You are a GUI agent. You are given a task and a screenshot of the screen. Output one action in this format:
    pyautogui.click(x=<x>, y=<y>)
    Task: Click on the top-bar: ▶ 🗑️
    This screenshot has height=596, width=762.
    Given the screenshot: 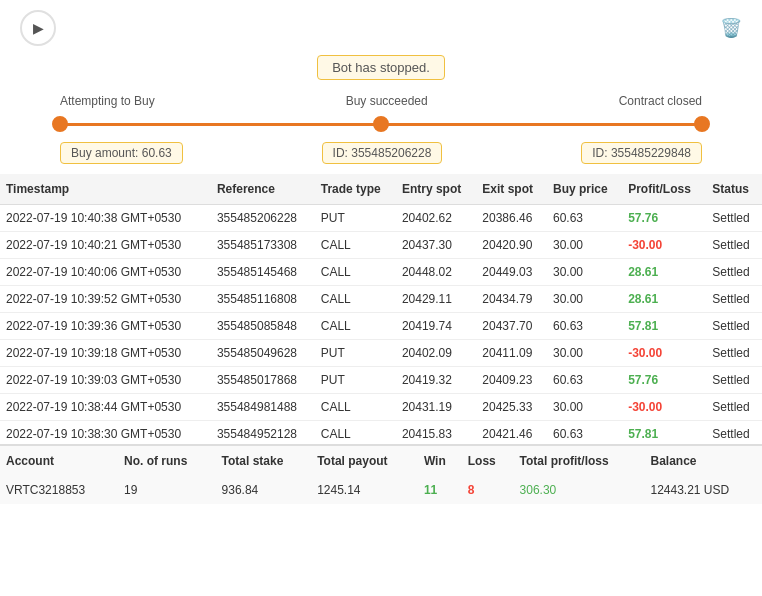 What is the action you would take?
    pyautogui.click(x=381, y=26)
    